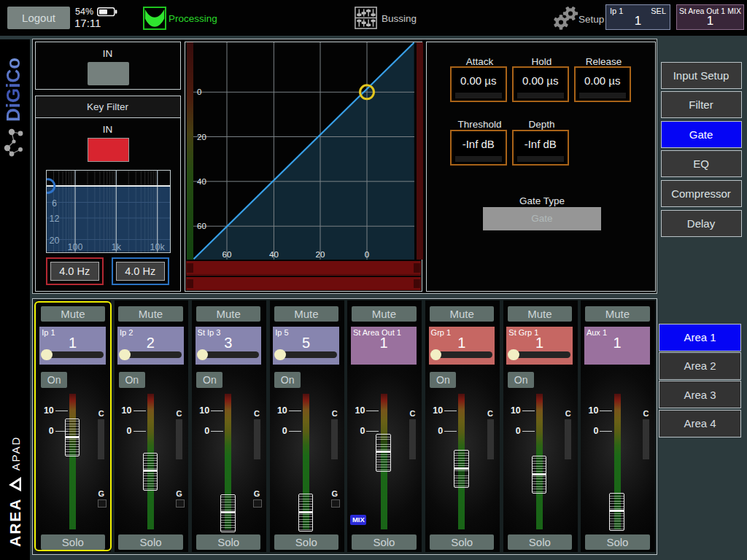 This screenshot has height=560, width=747. Describe the element at coordinates (76, 247) in the screenshot. I see `svg-text: 100` at that location.